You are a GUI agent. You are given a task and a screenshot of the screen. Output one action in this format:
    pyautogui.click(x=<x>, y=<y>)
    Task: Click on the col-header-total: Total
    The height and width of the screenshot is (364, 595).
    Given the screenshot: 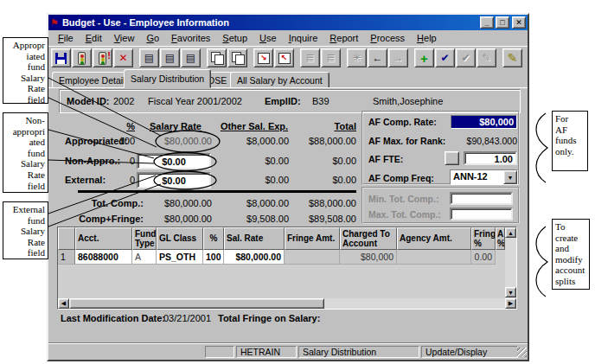 What is the action you would take?
    pyautogui.click(x=322, y=126)
    